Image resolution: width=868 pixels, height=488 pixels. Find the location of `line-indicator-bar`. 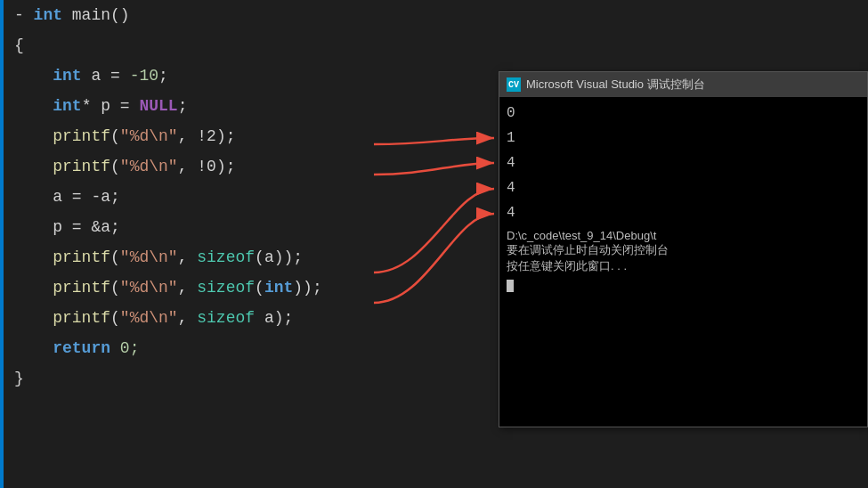

line-indicator-bar is located at coordinates (2, 244).